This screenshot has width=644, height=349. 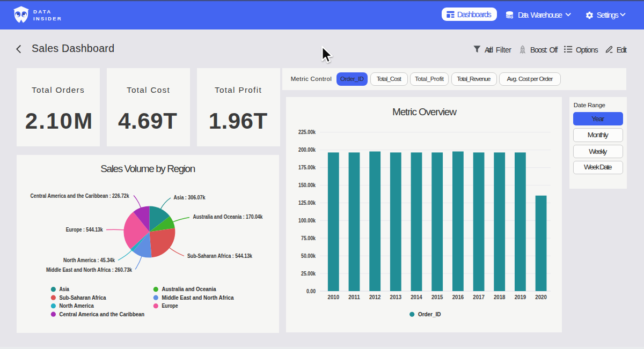 What do you see at coordinates (307, 220) in the screenshot?
I see `svg-text: 100.00k` at bounding box center [307, 220].